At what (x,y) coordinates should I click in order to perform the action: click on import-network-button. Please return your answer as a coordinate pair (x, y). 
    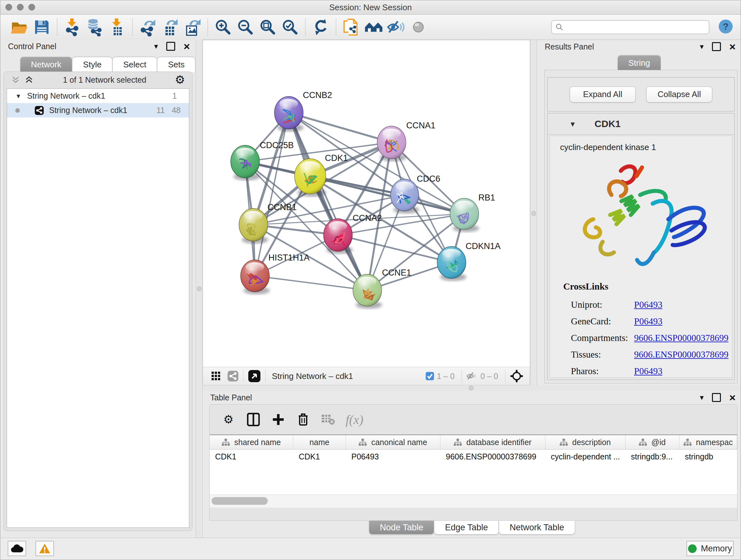
    Looking at the image, I should click on (72, 27).